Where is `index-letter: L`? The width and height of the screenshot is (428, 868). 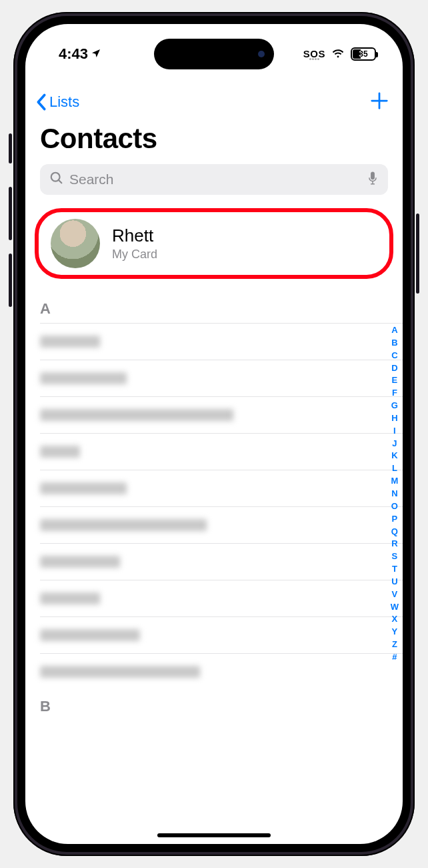 index-letter: L is located at coordinates (395, 468).